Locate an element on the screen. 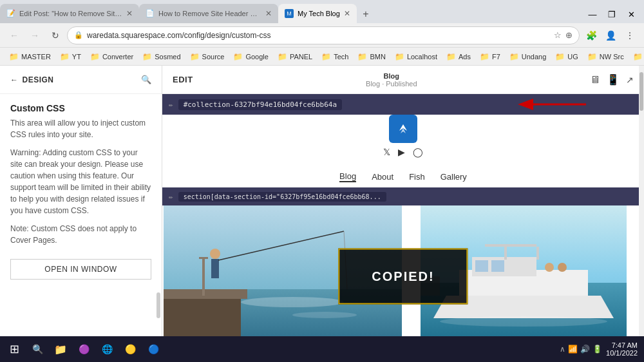 The image size is (644, 362). bookmark-bmn: 📁 BMN is located at coordinates (371, 57).